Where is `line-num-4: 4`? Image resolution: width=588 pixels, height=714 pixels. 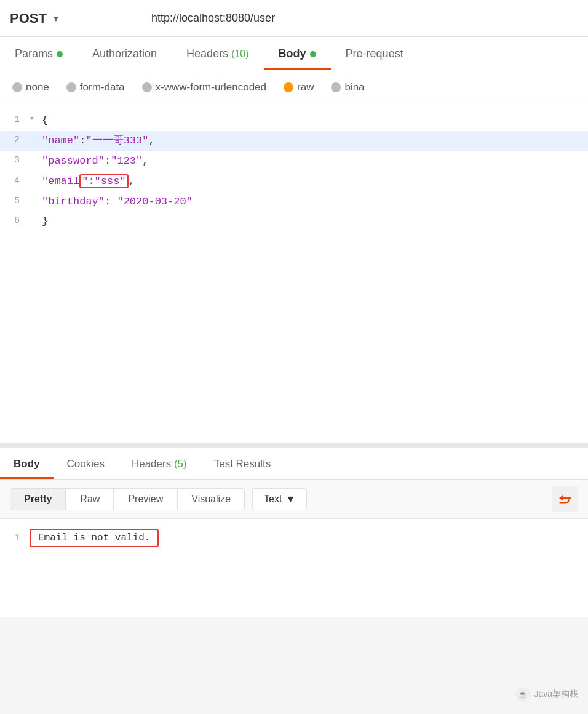 line-num-4: 4 is located at coordinates (15, 181).